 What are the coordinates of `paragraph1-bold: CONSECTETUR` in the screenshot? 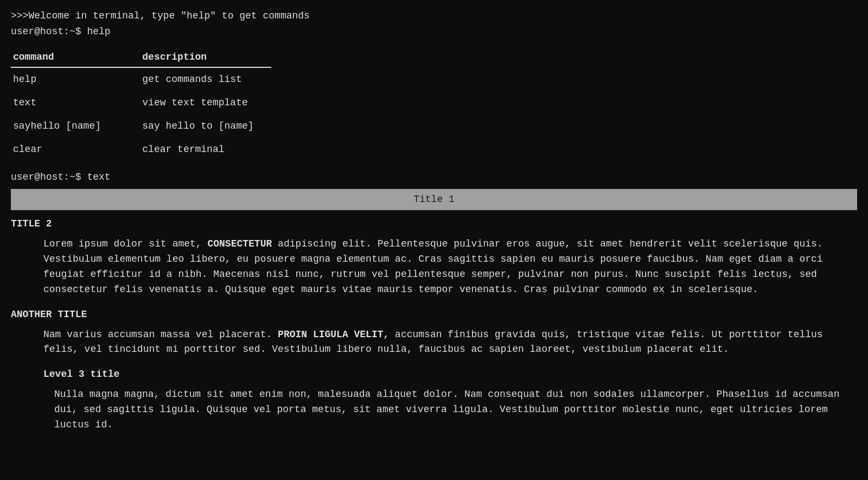 It's located at (240, 244).